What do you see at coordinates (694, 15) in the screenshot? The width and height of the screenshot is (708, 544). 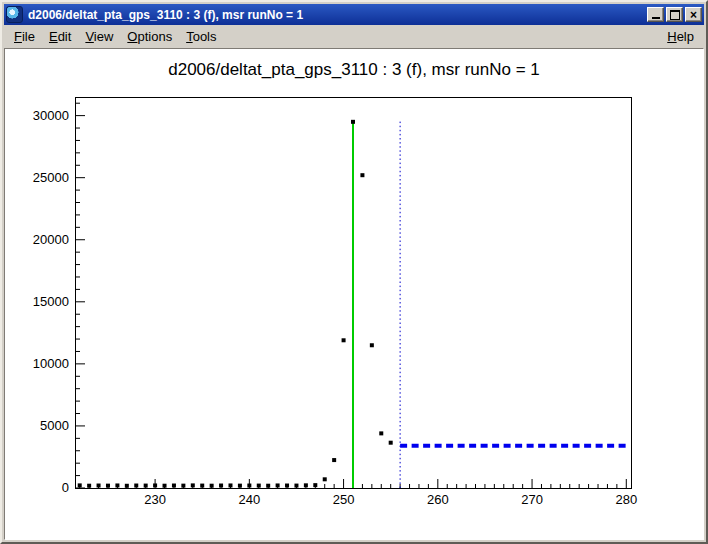 I see `close-icon: ×` at bounding box center [694, 15].